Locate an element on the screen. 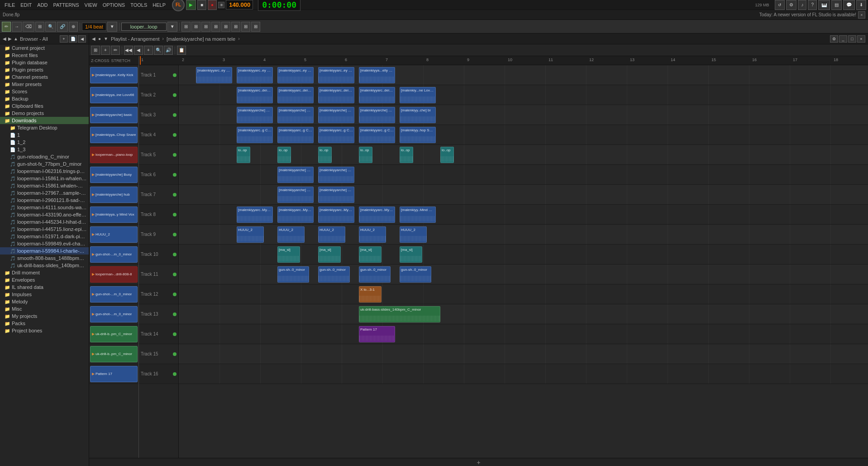 The width and height of the screenshot is (868, 466). clip-10-3: [ma_sl] is located at coordinates (411, 255).